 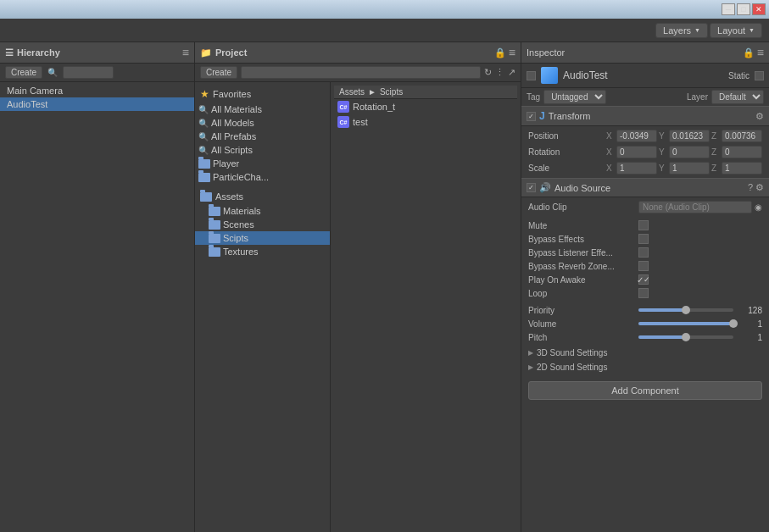 What do you see at coordinates (644, 280) in the screenshot?
I see `play-on-awake-checkbox: ✓` at bounding box center [644, 280].